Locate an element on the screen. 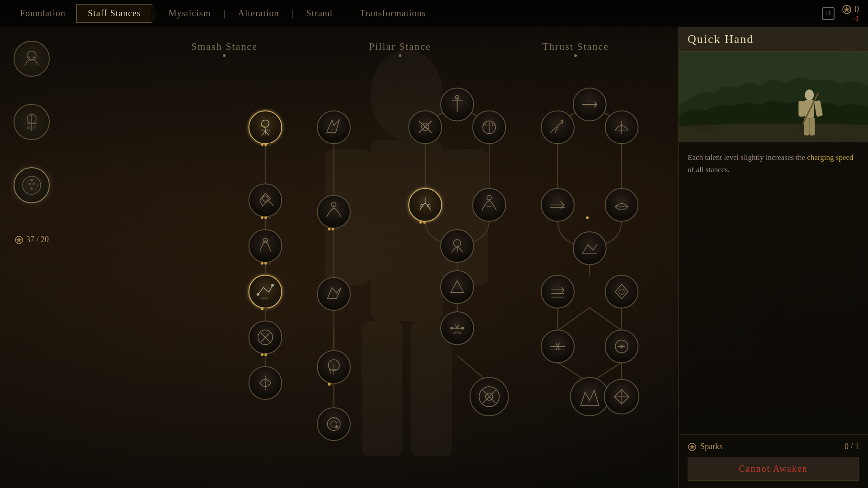 The image size is (868, 488). panel-title: Quick Hand is located at coordinates (773, 39).